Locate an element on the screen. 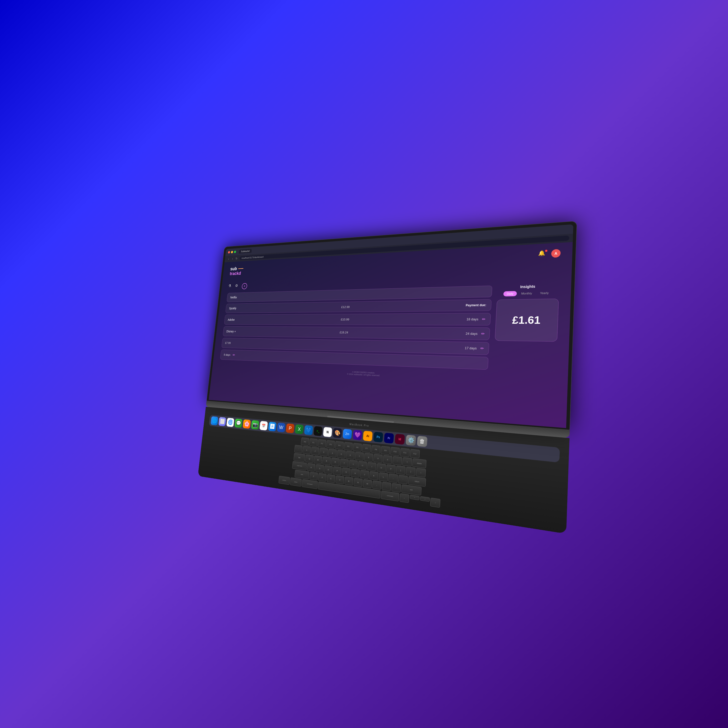 Image resolution: width=728 pixels, height=728 pixels. key-u: U is located at coordinates (362, 465).